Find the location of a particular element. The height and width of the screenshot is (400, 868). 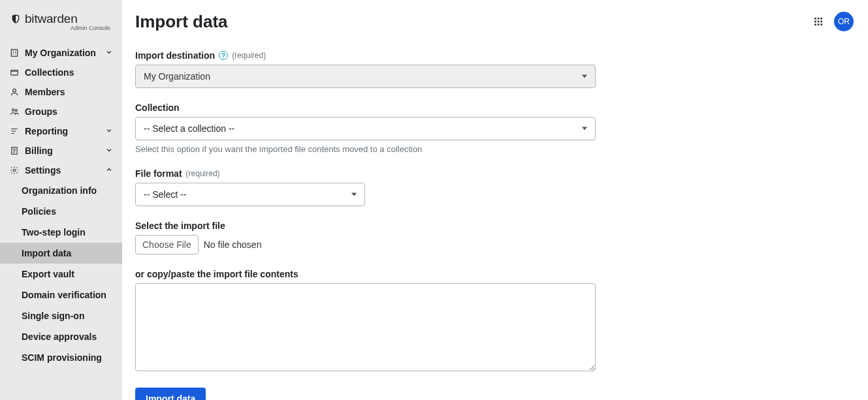

sidebar-item-label: Groups is located at coordinates (41, 112).